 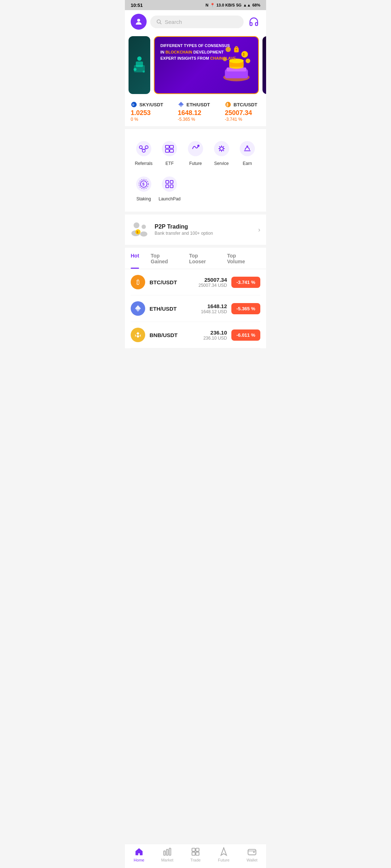 I want to click on ticker-item-btc: ₿ BTC/USDT 25007.34 -3.741 %, so click(x=245, y=111).